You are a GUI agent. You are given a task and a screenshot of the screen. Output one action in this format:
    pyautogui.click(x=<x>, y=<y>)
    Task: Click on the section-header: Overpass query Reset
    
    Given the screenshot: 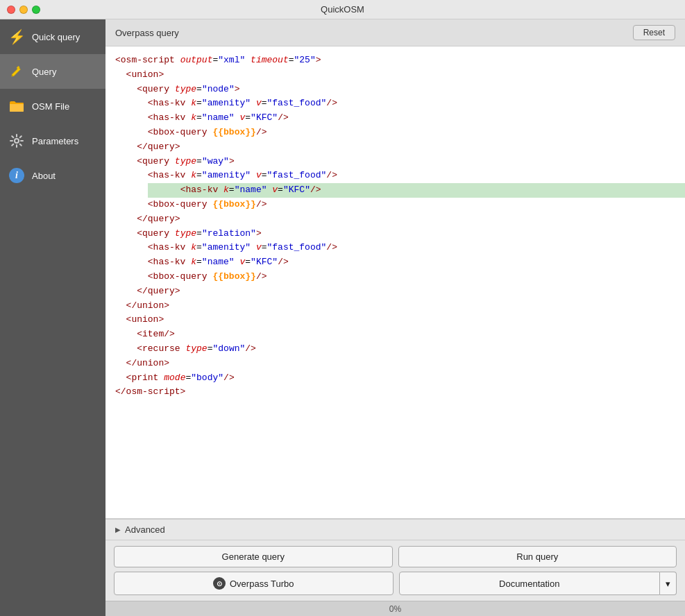 What is the action you would take?
    pyautogui.click(x=396, y=33)
    